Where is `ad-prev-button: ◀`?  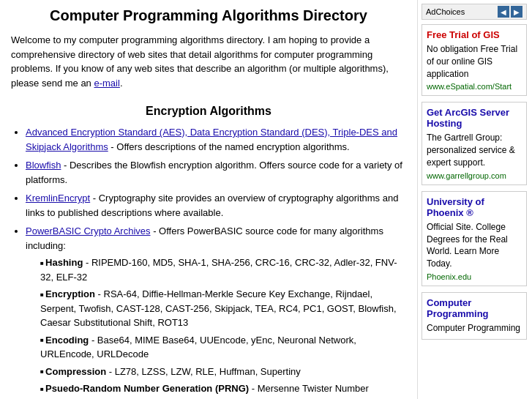
ad-prev-button: ◀ is located at coordinates (503, 12).